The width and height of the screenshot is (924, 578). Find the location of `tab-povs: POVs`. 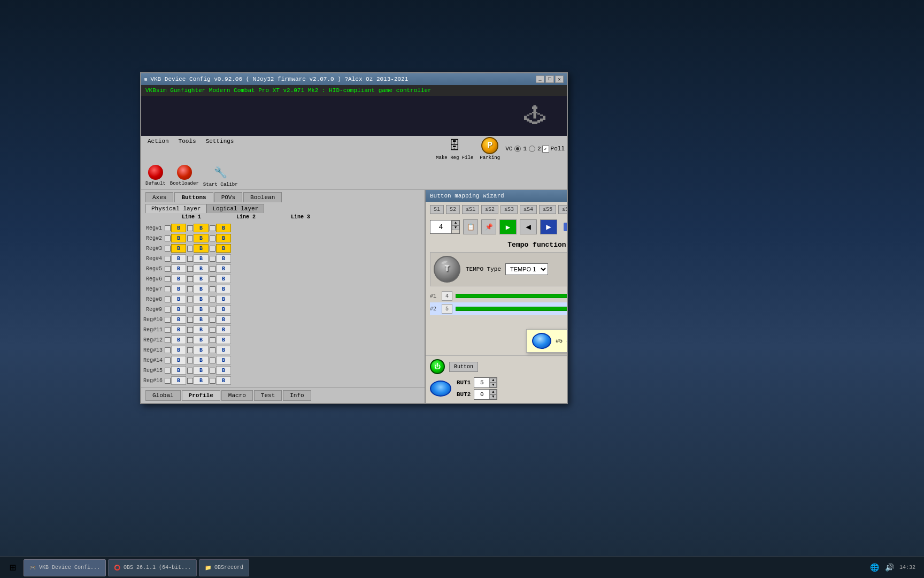

tab-povs: POVs is located at coordinates (228, 197).